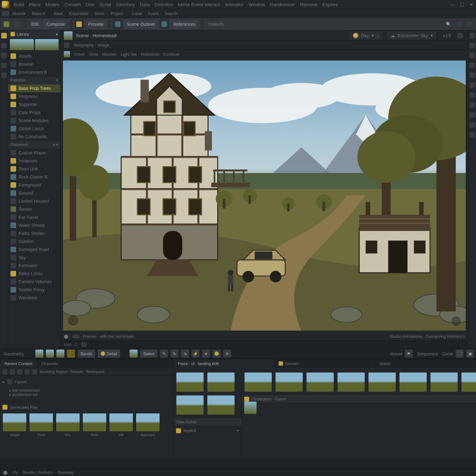  I want to click on tool-icon: ⚡, so click(196, 354).